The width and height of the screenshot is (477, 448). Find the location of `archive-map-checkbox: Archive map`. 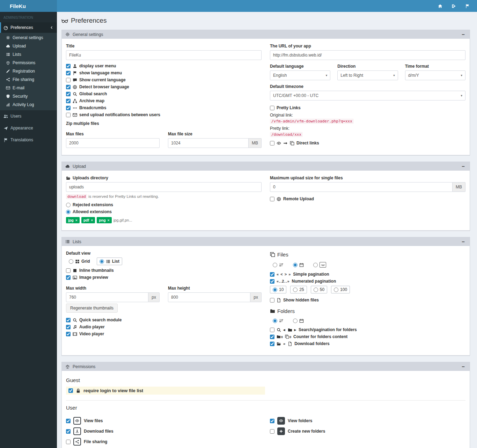

archive-map-checkbox: Archive map is located at coordinates (164, 101).